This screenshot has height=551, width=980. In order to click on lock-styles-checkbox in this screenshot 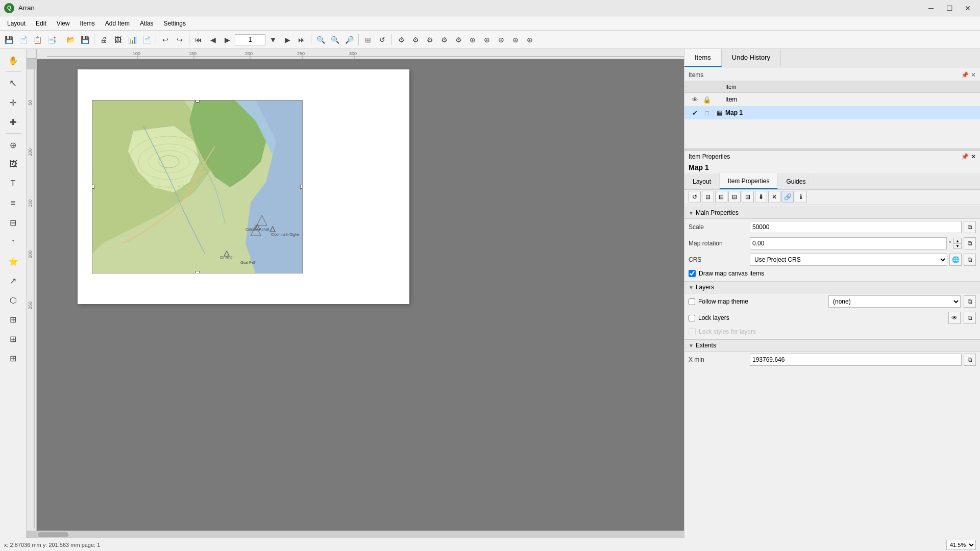, I will do `click(692, 332)`.